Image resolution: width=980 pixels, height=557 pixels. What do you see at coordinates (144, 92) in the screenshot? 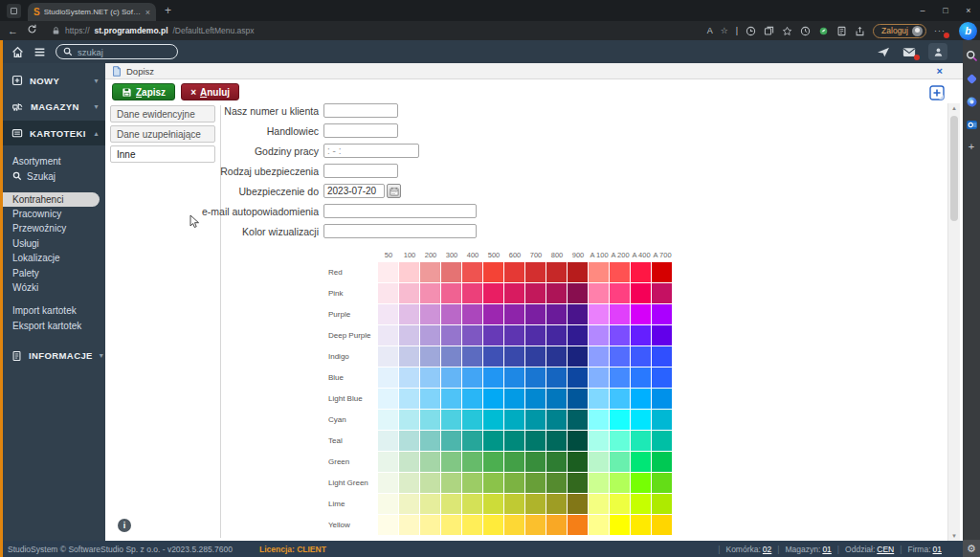
I see `save-button: Zapisz` at bounding box center [144, 92].